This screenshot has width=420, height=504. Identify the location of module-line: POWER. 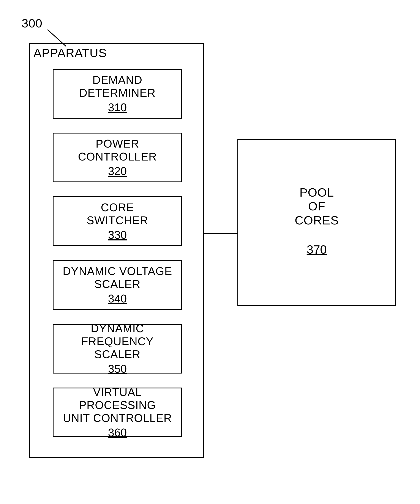
(117, 144).